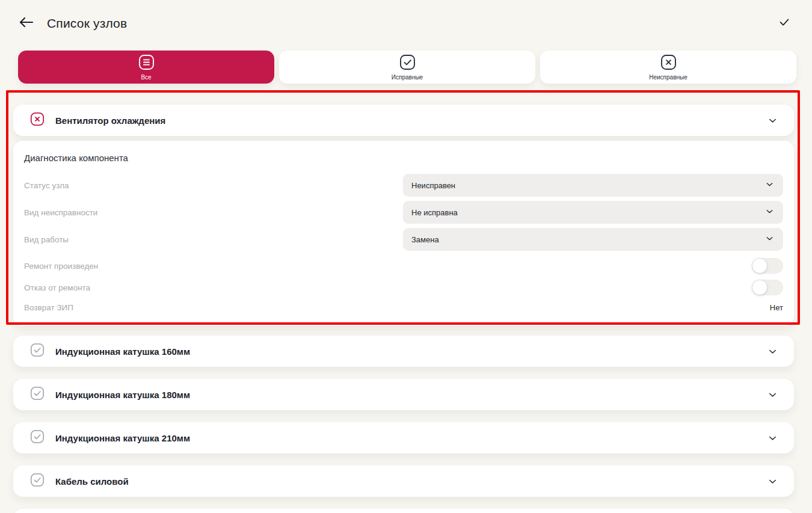 This screenshot has width=812, height=513. Describe the element at coordinates (214, 213) in the screenshot. I see `field-label: Вид неисправности` at that location.